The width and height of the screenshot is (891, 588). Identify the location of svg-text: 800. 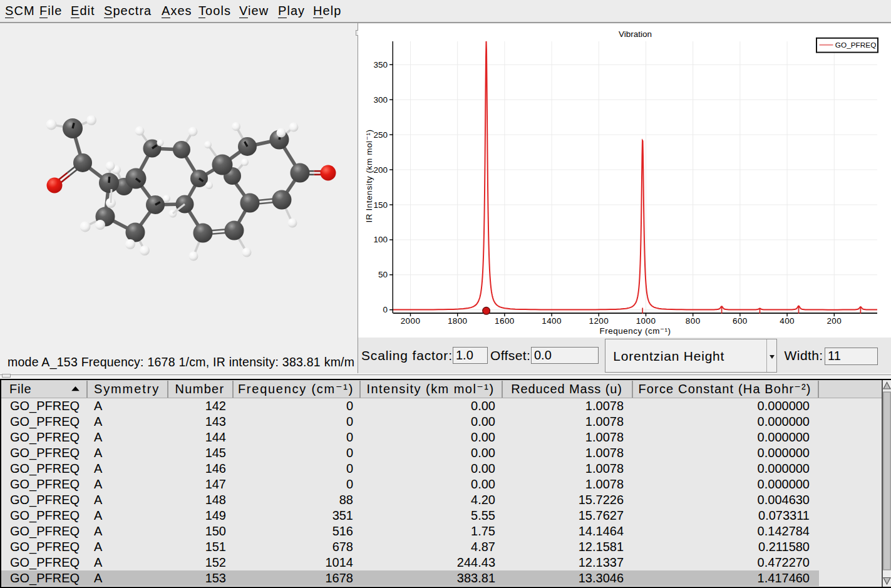
(693, 321).